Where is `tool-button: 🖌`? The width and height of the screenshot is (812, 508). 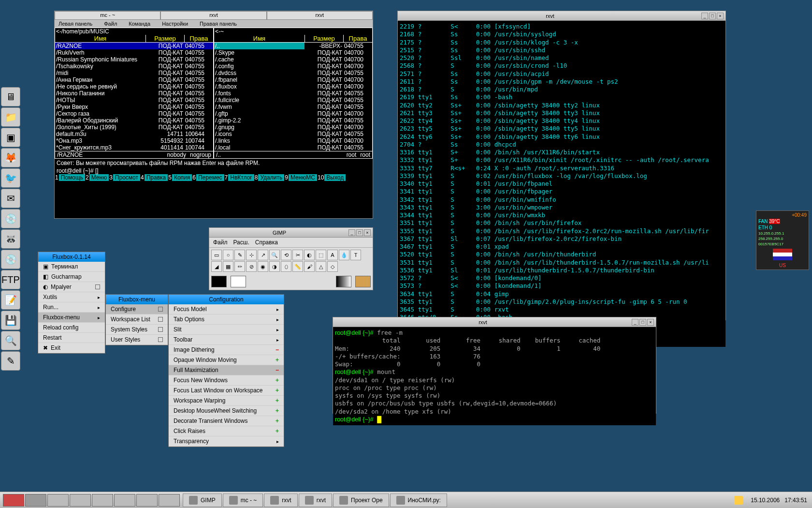
tool-button: 🖌 is located at coordinates (309, 267).